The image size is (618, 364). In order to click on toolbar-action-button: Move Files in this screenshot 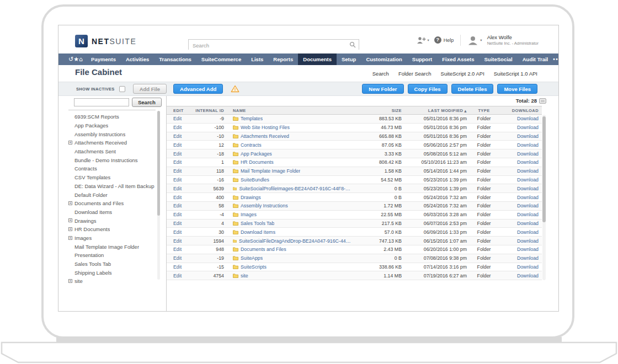, I will do `click(518, 89)`.